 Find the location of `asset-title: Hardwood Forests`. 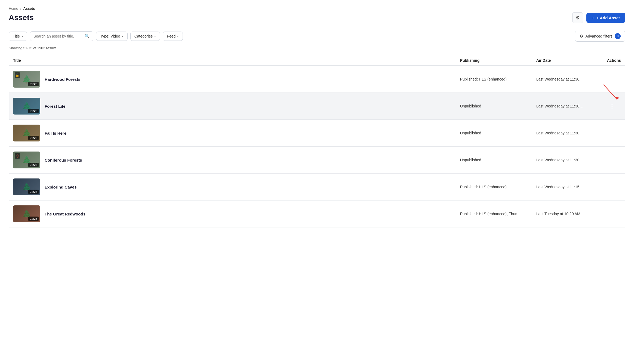

asset-title: Hardwood Forests is located at coordinates (63, 79).